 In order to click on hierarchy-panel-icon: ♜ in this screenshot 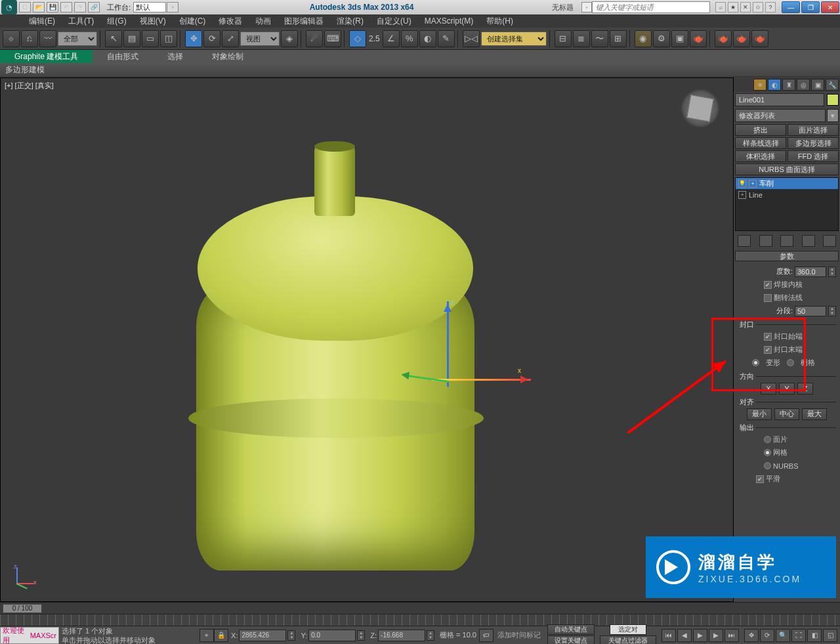, I will do `click(789, 85)`.